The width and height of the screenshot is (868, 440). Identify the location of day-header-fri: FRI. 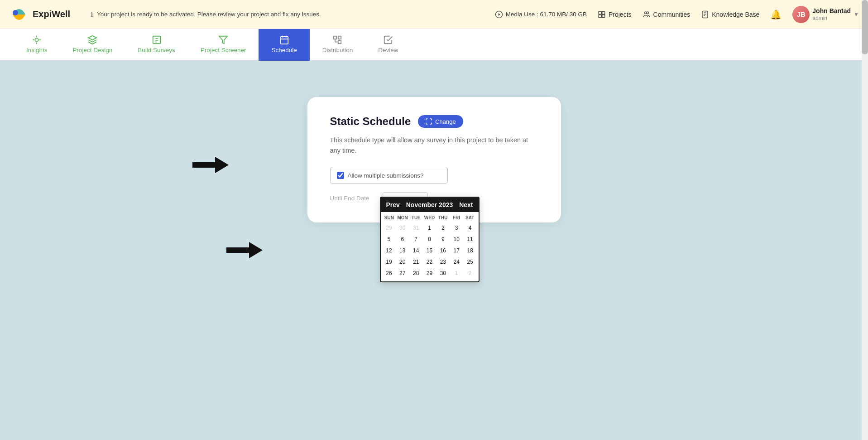
(456, 218).